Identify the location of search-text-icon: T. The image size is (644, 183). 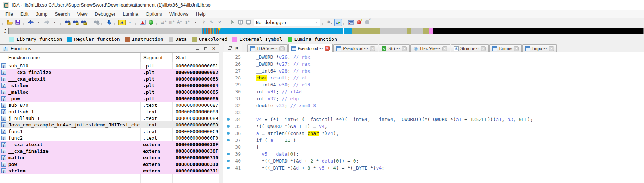
(76, 22).